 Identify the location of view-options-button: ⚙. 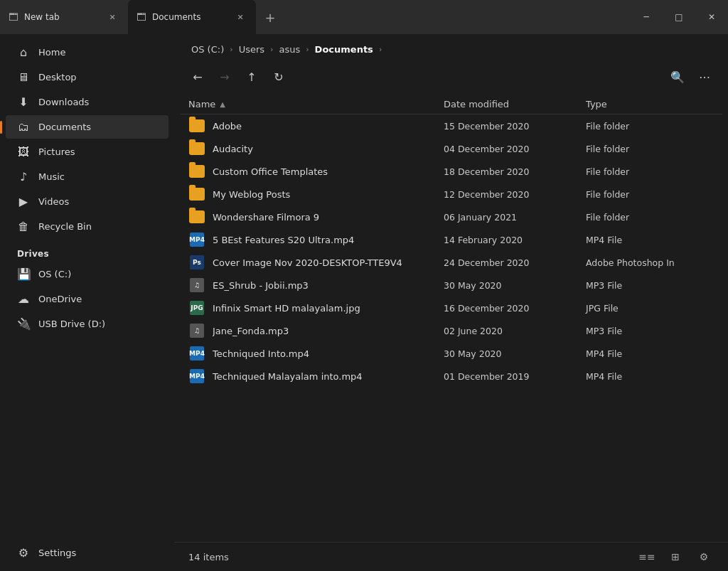
(704, 557).